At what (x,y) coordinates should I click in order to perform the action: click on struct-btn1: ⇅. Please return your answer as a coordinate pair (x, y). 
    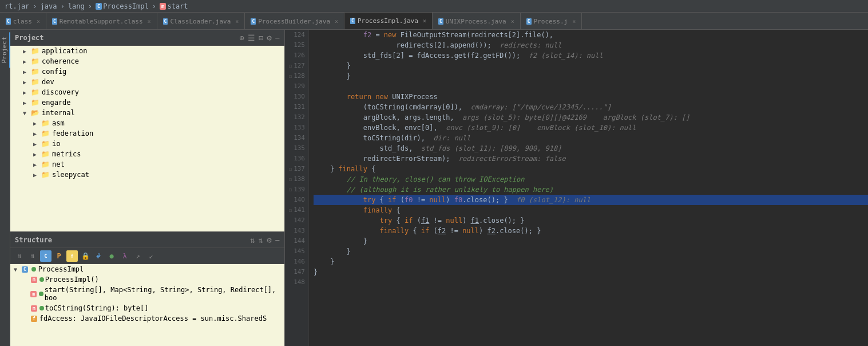
    Looking at the image, I should click on (19, 256).